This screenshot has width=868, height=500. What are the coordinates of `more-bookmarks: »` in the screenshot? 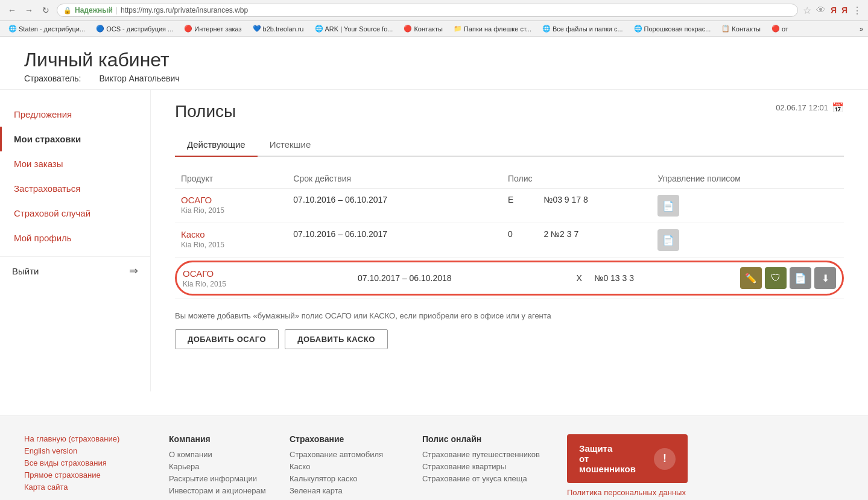 It's located at (861, 29).